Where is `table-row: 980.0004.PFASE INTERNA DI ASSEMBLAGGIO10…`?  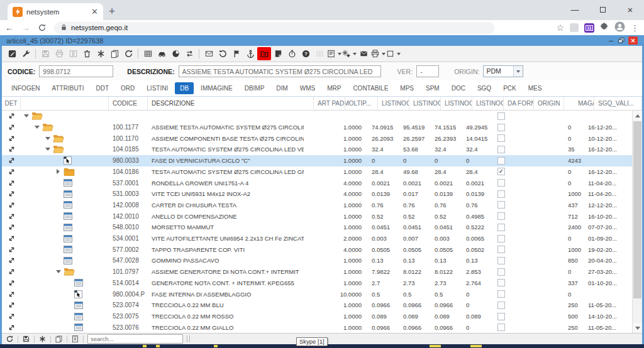 table-row: 980.0004.PFASE INTERNA DI ASSEMBLAGGIO10… is located at coordinates (317, 294).